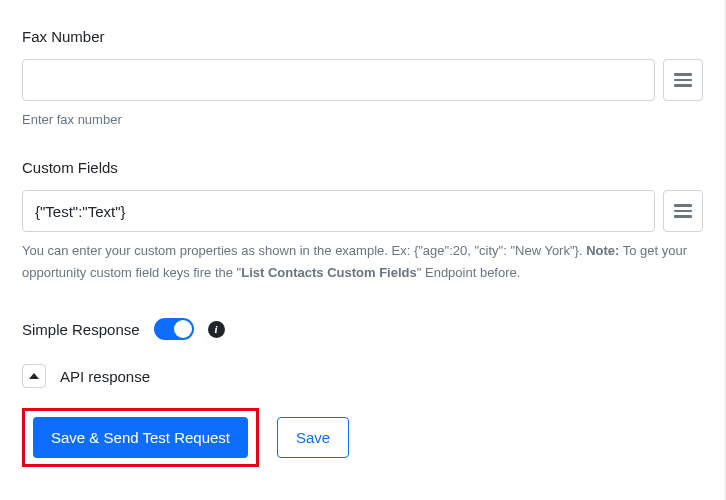 The height and width of the screenshot is (500, 726). Describe the element at coordinates (362, 376) in the screenshot. I see `api-response-row: API response` at that location.